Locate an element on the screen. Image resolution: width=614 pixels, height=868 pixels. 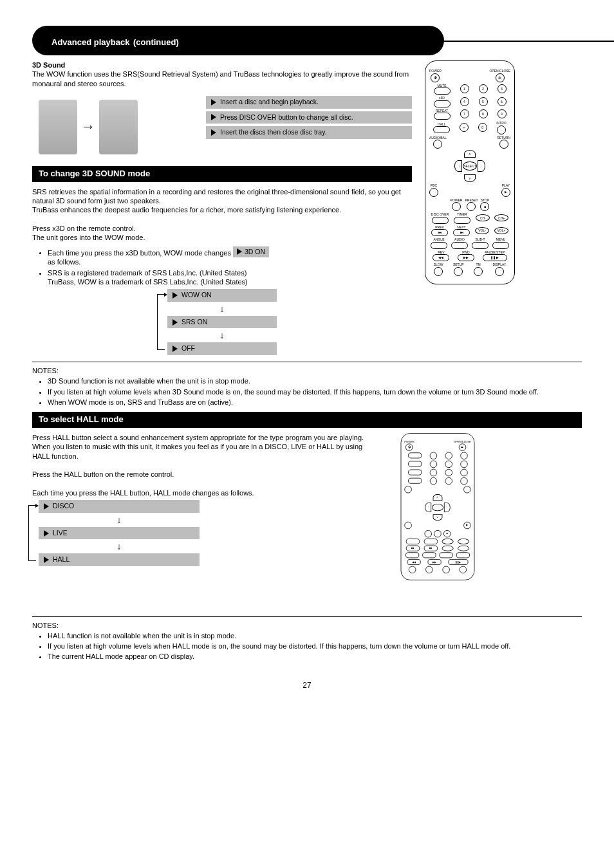
section1-header: To change 3D SOUND mode is located at coordinates (222, 174).